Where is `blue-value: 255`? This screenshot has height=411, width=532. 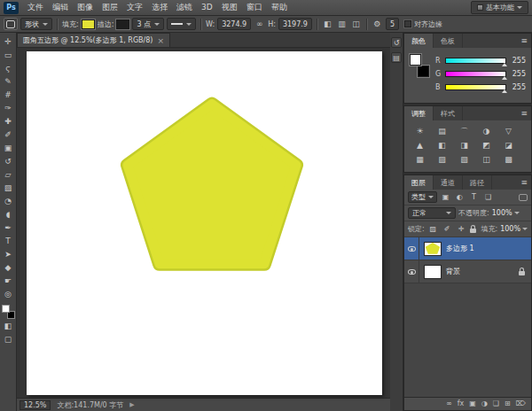
blue-value: 255 is located at coordinates (518, 87).